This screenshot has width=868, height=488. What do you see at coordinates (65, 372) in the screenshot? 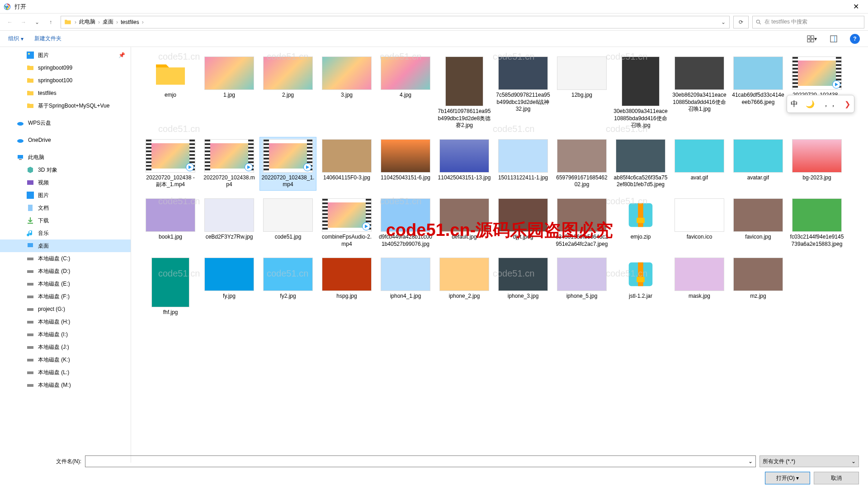
I see `sidebar-item-drive-l: 本地磁盘 (L:)` at bounding box center [65, 372].